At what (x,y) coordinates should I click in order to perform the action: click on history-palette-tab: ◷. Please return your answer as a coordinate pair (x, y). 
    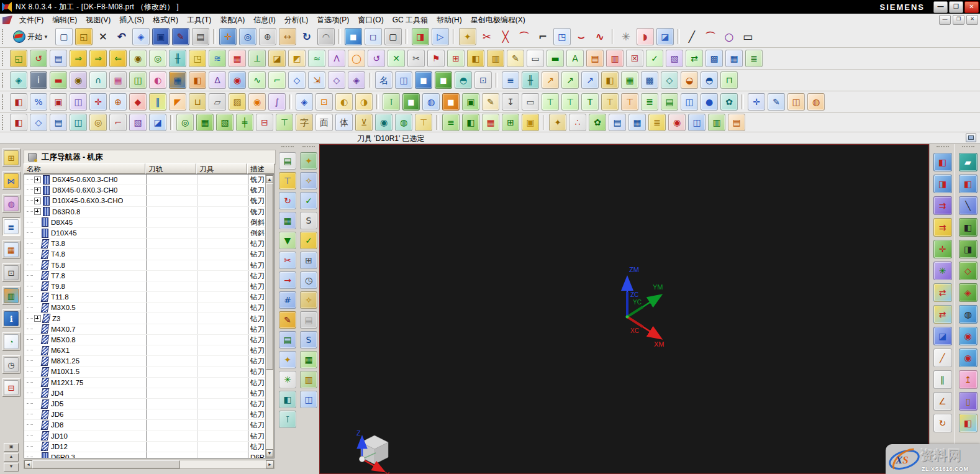
    Looking at the image, I should click on (11, 365).